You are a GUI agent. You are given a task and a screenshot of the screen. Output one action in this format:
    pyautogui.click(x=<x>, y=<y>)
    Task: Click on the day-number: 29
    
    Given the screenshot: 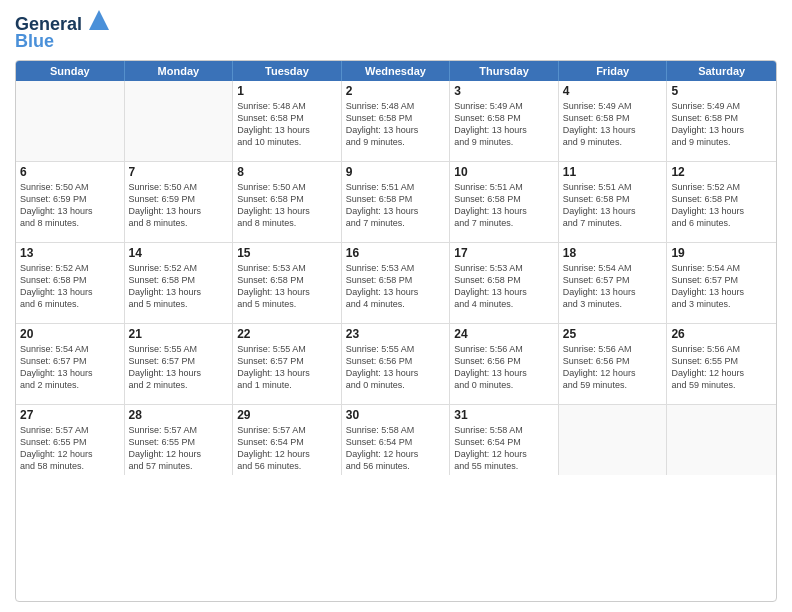 What is the action you would take?
    pyautogui.click(x=287, y=415)
    